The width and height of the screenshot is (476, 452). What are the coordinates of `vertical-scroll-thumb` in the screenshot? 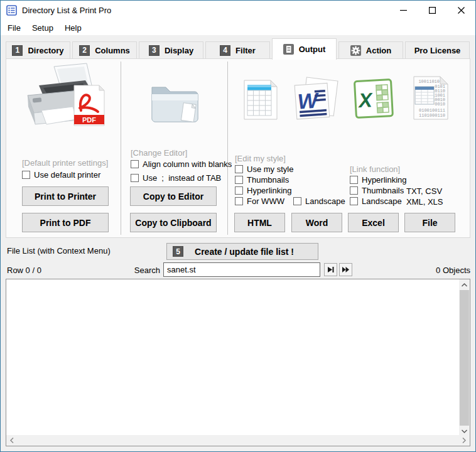 It's located at (465, 358).